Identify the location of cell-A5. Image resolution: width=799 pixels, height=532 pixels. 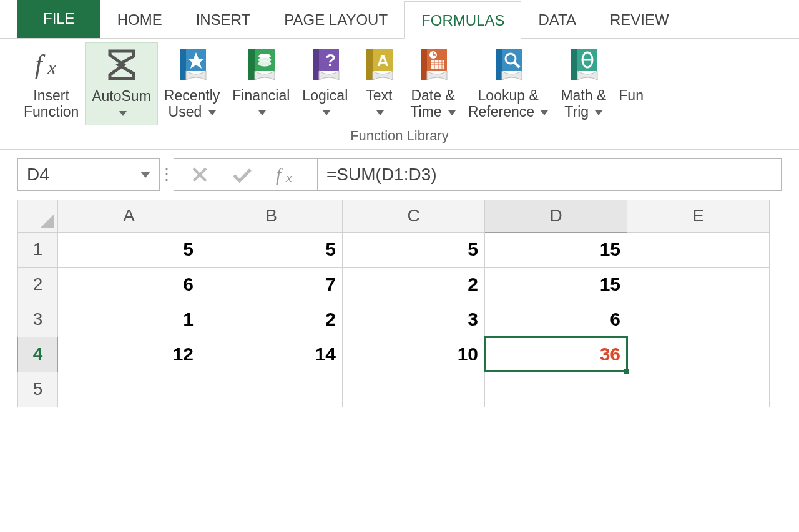
(129, 389).